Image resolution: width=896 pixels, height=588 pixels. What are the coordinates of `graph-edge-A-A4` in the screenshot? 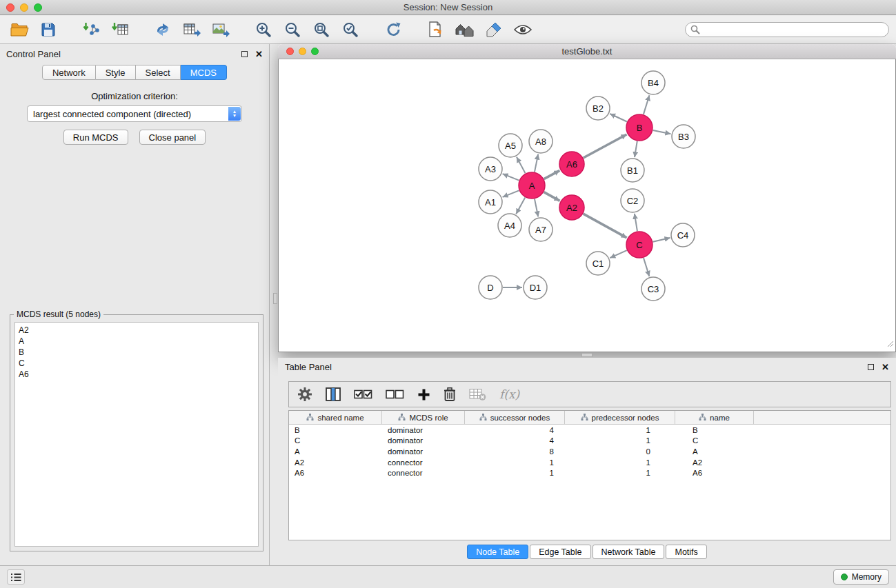 It's located at (520, 206).